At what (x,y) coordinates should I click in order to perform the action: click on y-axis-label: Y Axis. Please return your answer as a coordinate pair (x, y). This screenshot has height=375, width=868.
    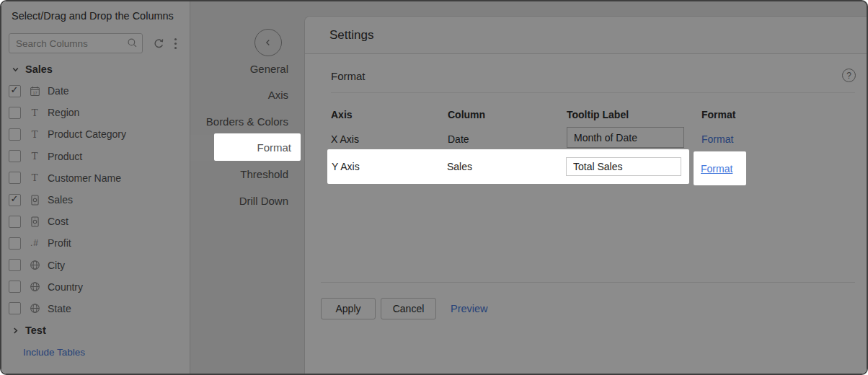
    Looking at the image, I should click on (346, 167).